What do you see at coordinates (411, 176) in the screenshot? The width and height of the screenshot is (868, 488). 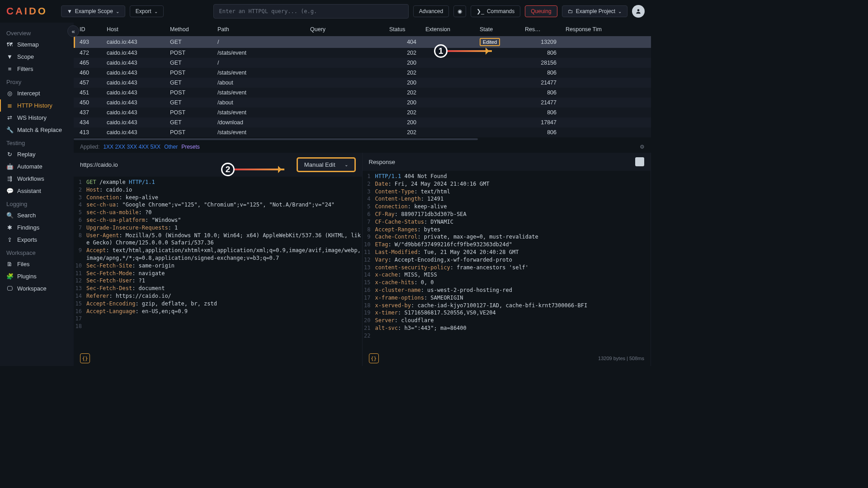 I see `line-text: HTTP/1.1 404 Not Found` at bounding box center [411, 176].